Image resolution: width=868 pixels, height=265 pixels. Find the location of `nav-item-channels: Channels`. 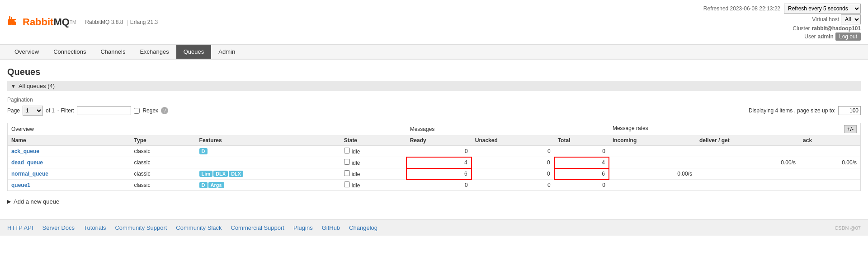

nav-item-channels: Channels is located at coordinates (113, 51).